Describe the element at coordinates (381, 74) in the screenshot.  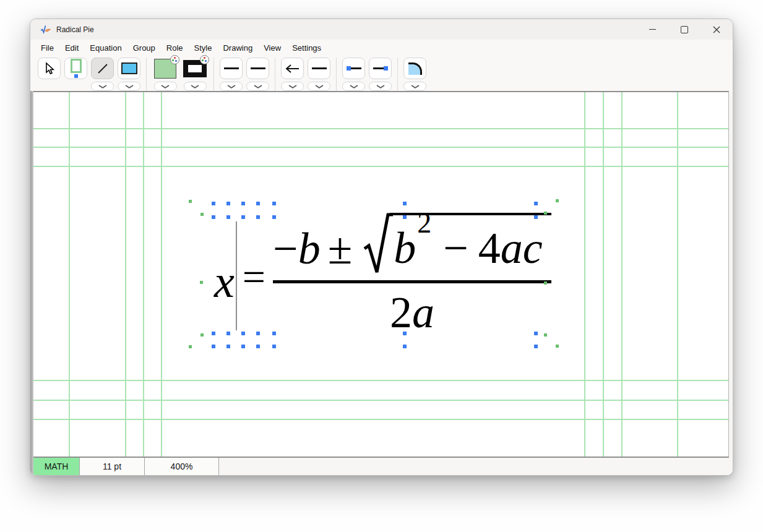
I see `toolbar` at that location.